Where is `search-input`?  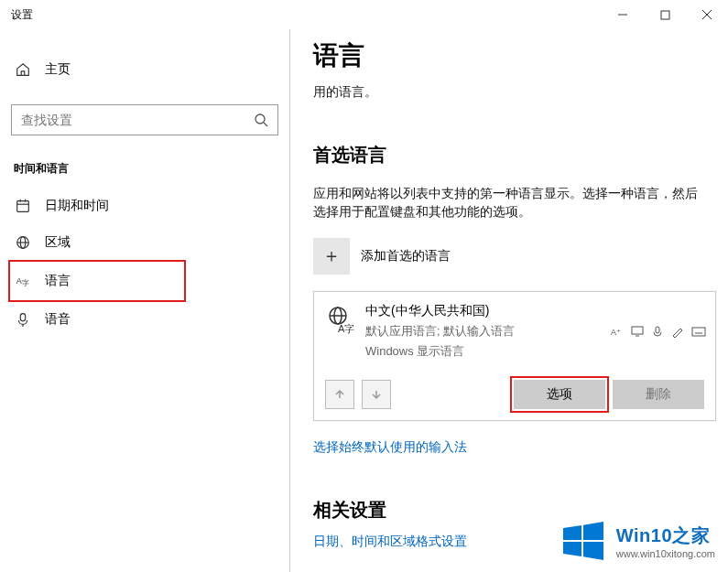 search-input is located at coordinates (137, 120).